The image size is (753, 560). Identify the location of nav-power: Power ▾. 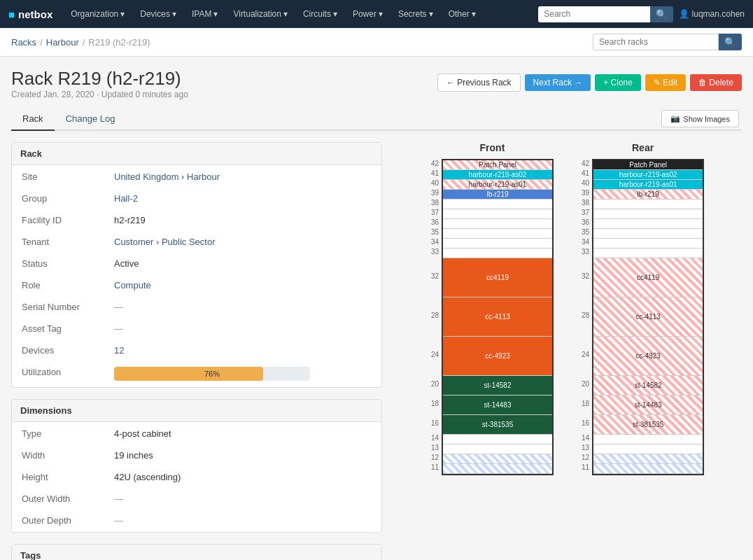
(368, 14).